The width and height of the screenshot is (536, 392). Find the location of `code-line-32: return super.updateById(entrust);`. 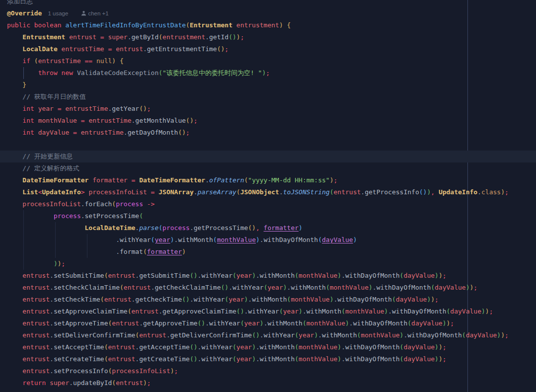

code-line-32: return super.updateById(entrust); is located at coordinates (268, 383).